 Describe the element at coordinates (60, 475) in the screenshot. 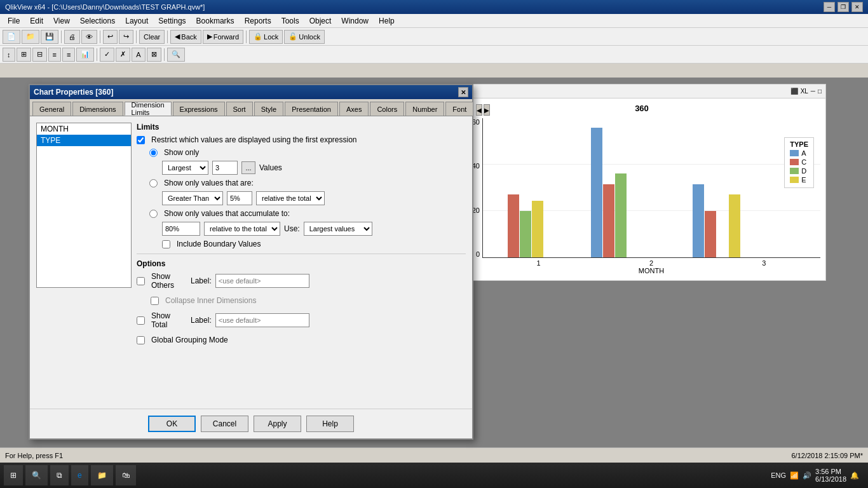

I see `task-view-button: ⧉` at that location.